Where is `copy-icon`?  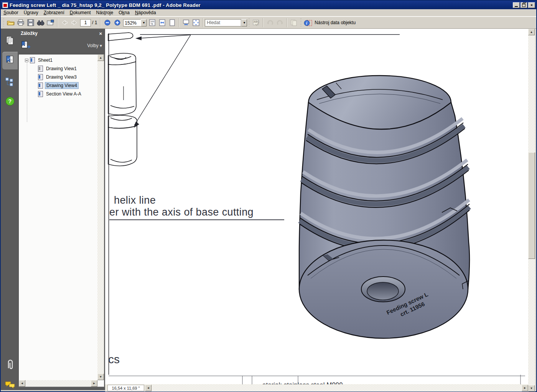 copy-icon is located at coordinates (294, 23).